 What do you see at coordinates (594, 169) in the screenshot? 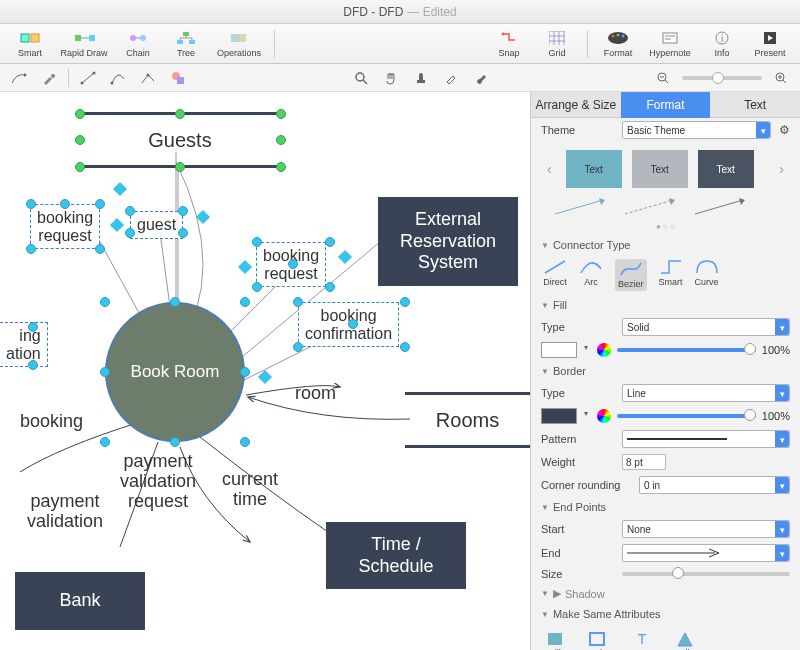
I see `style-swatch-1: Text` at bounding box center [594, 169].